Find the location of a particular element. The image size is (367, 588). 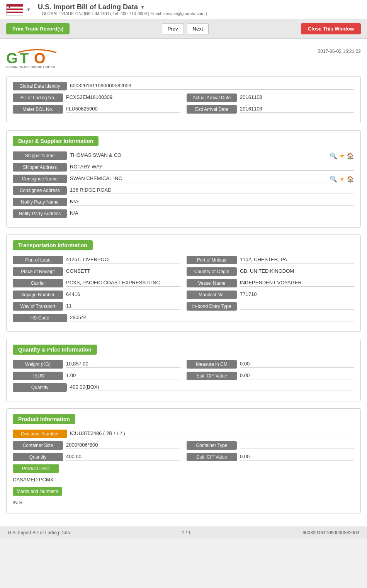

weight-value: 10,857.00 is located at coordinates (123, 364).